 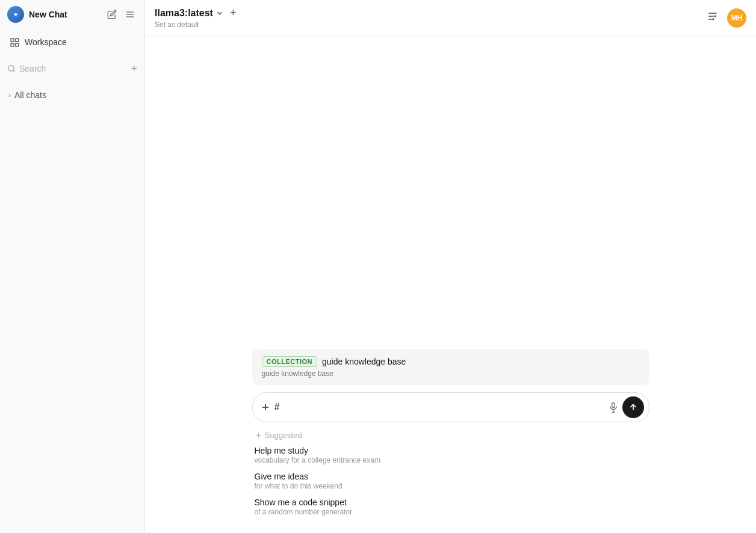 What do you see at coordinates (16, 14) in the screenshot?
I see `app-logo` at bounding box center [16, 14].